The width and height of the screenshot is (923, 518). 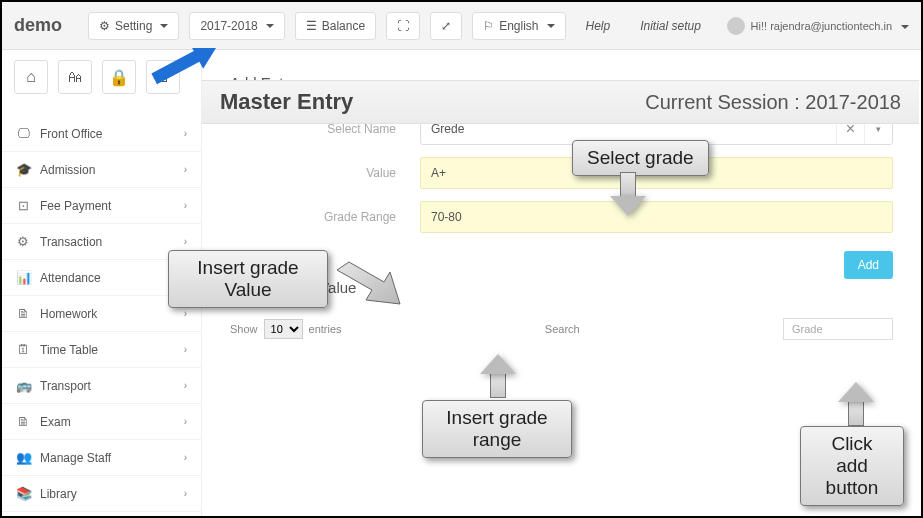 What do you see at coordinates (75, 77) in the screenshot?
I see `translate-icon: 🗛` at bounding box center [75, 77].